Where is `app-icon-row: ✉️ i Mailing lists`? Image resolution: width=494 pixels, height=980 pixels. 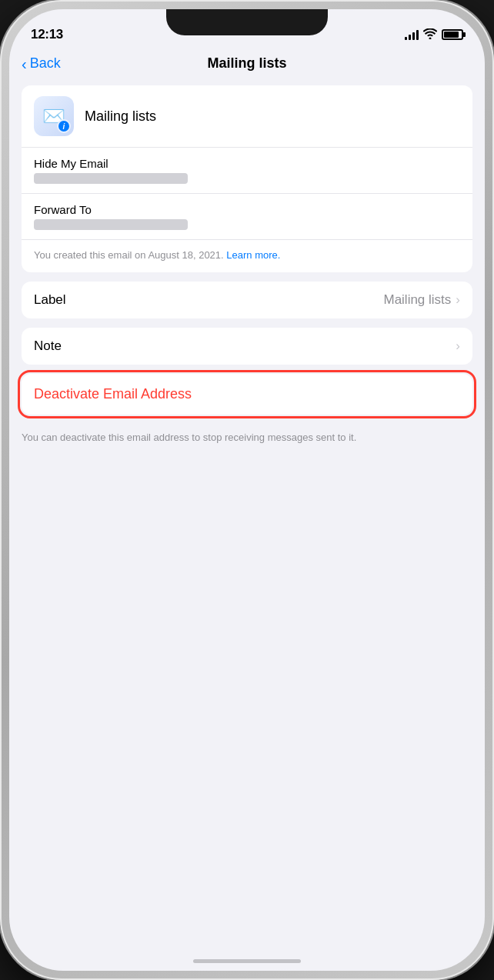 app-icon-row: ✉️ i Mailing lists is located at coordinates (247, 117).